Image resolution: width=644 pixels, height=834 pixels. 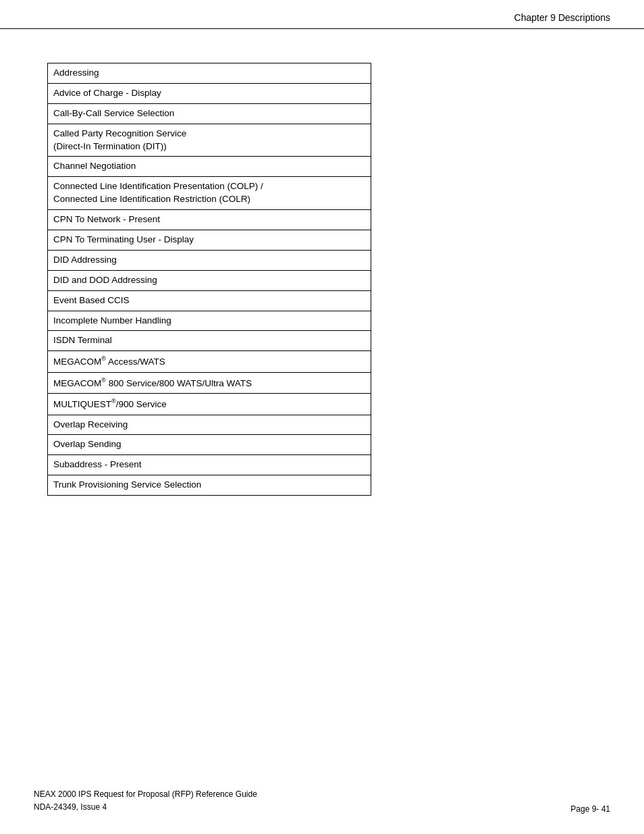 I want to click on table-cell: Connected Line Identification Presentati…, so click(x=209, y=193).